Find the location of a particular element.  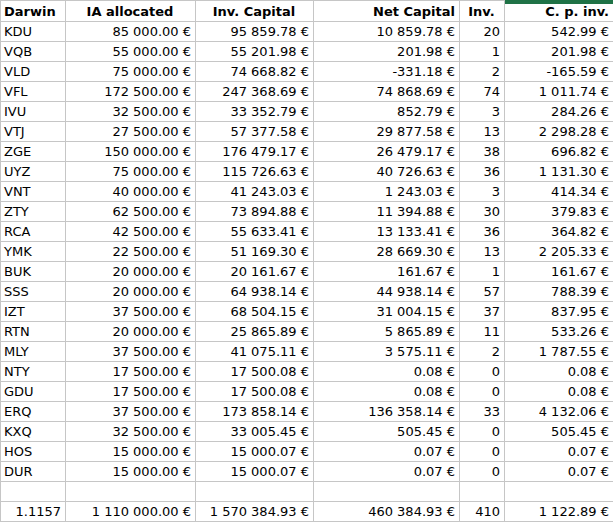

cell-darwin: YMK is located at coordinates (34, 252).